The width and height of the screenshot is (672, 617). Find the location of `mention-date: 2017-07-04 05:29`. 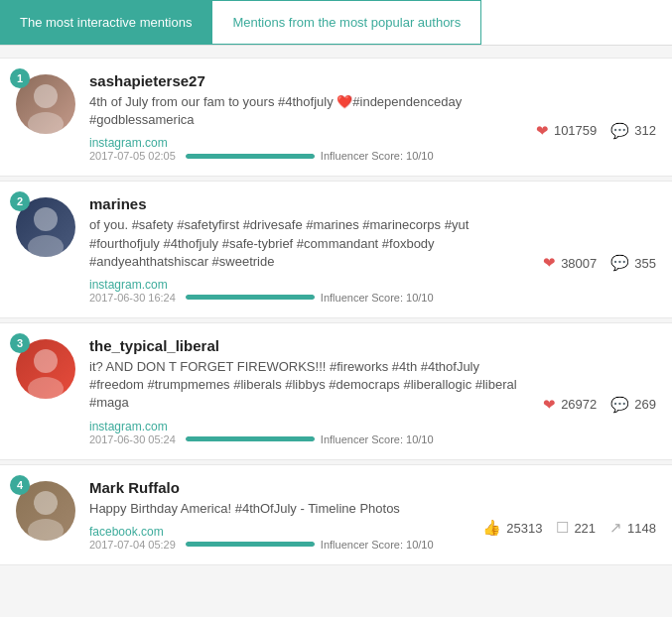

mention-date: 2017-07-04 05:29 is located at coordinates (133, 545).